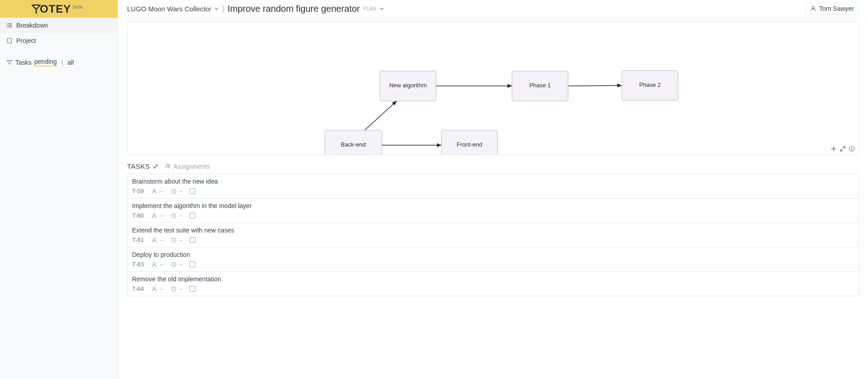  Describe the element at coordinates (71, 62) in the screenshot. I see `filter-all: all` at that location.